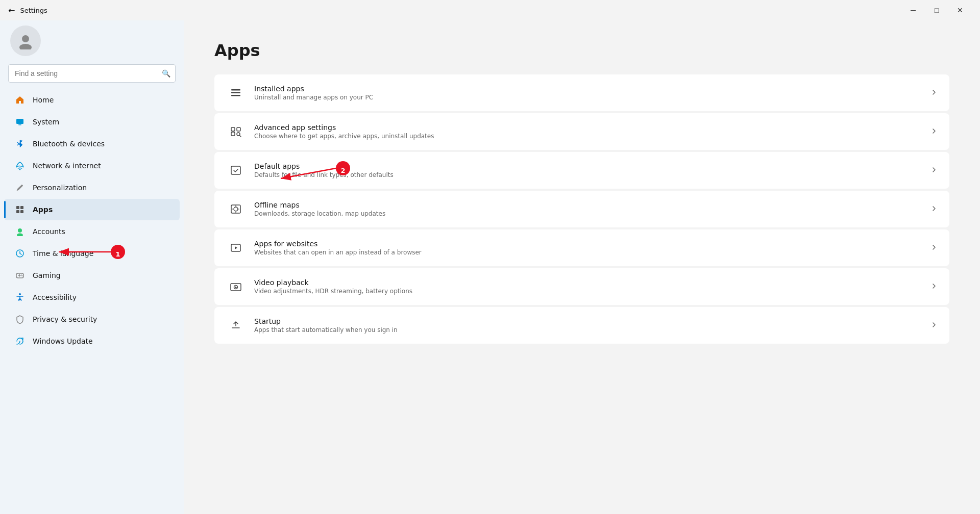 This screenshot has width=980, height=514. I want to click on sidebar-item-apps: Apps, so click(92, 210).